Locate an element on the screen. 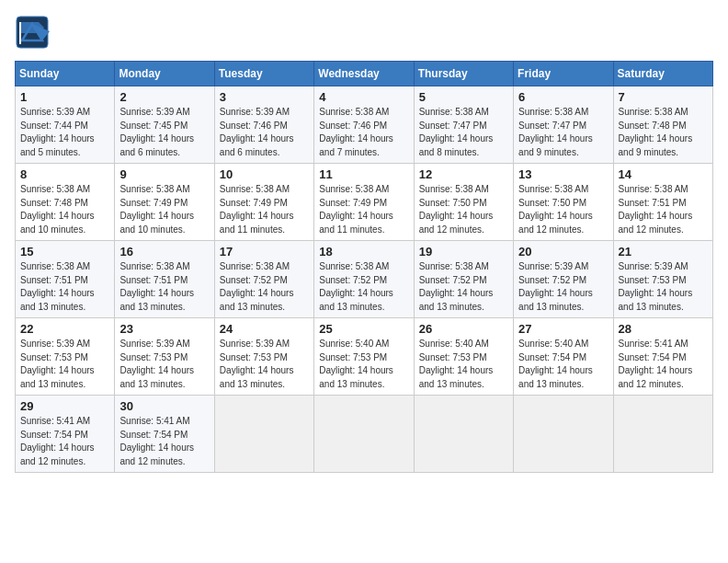 The height and width of the screenshot is (563, 728). calendar-cell: 29Sunrise: 5:41 AMSunset: 7:54 PMDayligh… is located at coordinates (65, 434).